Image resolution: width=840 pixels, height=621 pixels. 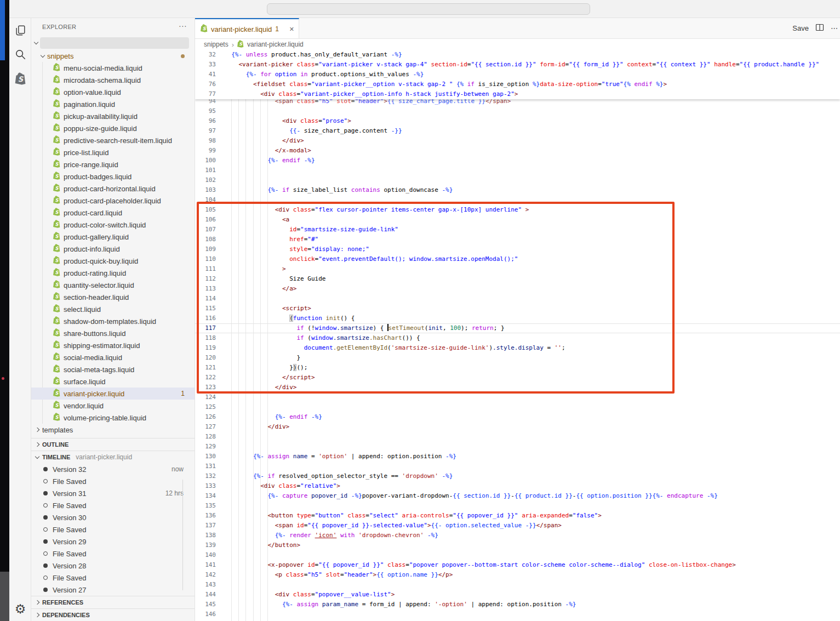 I want to click on line-number: 140, so click(x=205, y=555).